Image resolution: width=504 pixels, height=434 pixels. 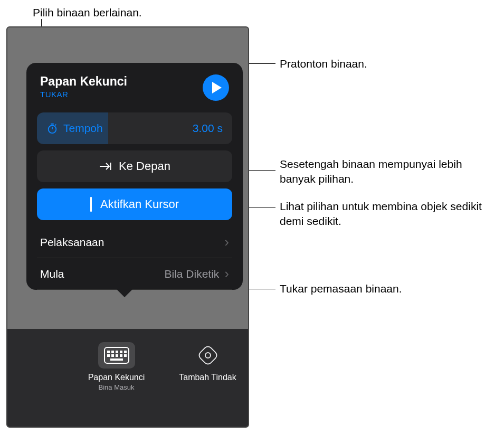 What do you see at coordinates (145, 166) in the screenshot?
I see `forward-label: Ke Depan` at bounding box center [145, 166].